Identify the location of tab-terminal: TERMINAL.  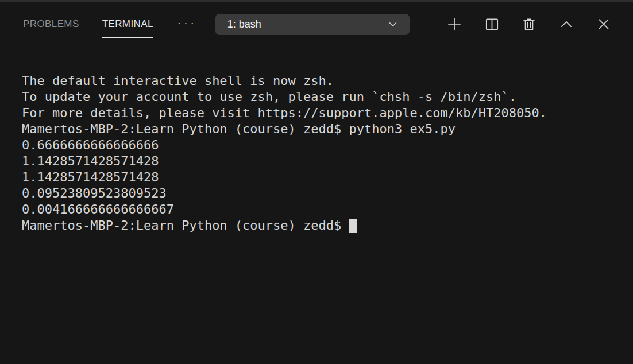
(128, 24).